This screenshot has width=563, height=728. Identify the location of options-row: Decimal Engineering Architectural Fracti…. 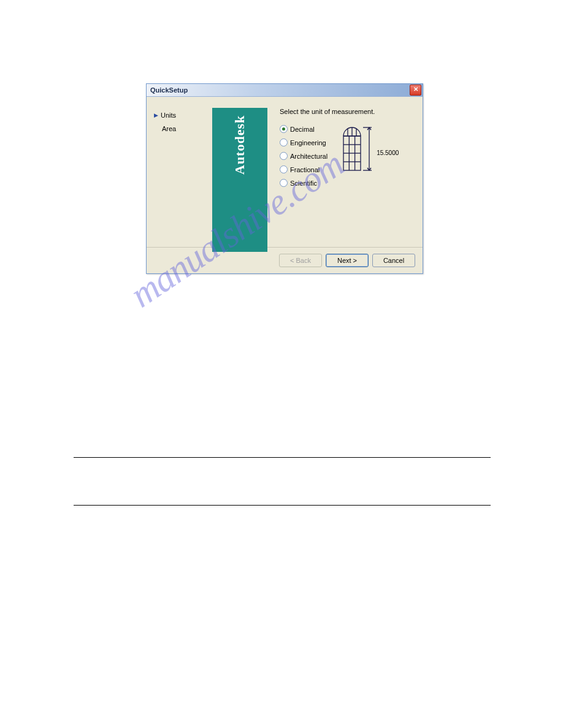
(347, 156).